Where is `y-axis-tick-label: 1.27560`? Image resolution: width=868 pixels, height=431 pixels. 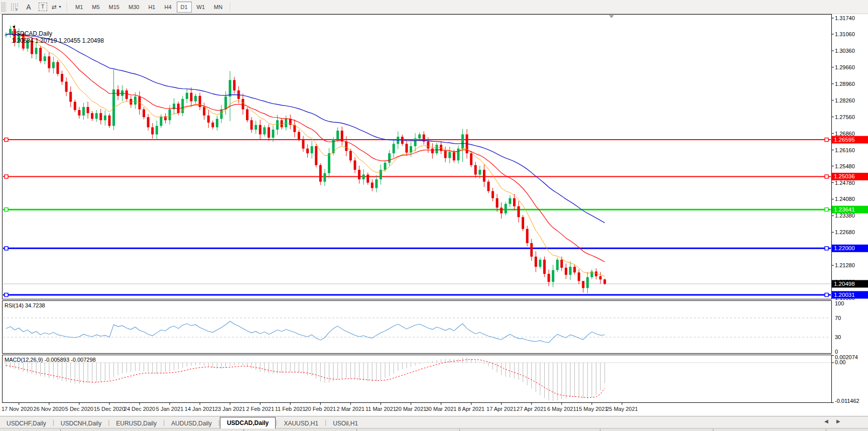
y-axis-tick-label: 1.27560 is located at coordinates (845, 117).